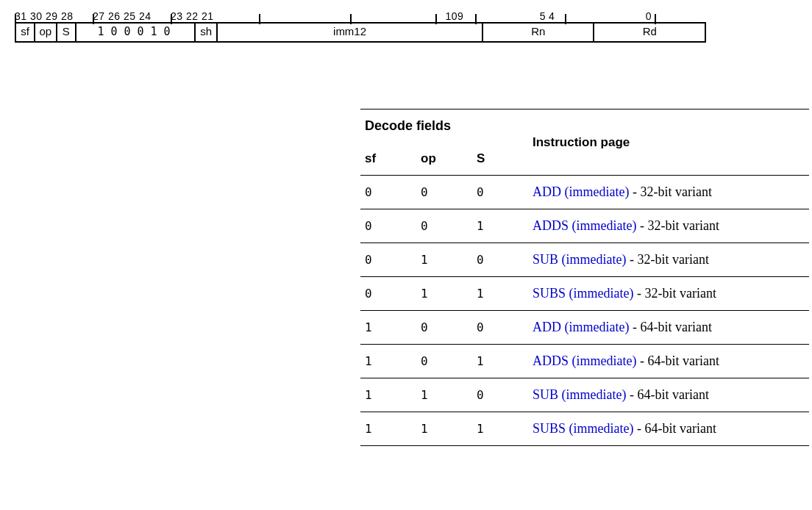  What do you see at coordinates (207, 32) in the screenshot?
I see `field-sh: sh` at bounding box center [207, 32].